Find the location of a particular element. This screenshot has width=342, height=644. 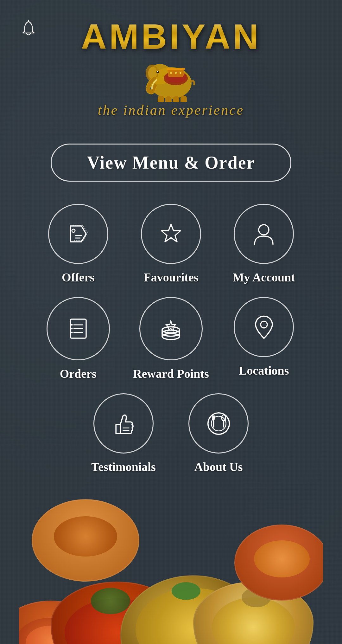

view-menu-button: View Menu & Order is located at coordinates (171, 163).